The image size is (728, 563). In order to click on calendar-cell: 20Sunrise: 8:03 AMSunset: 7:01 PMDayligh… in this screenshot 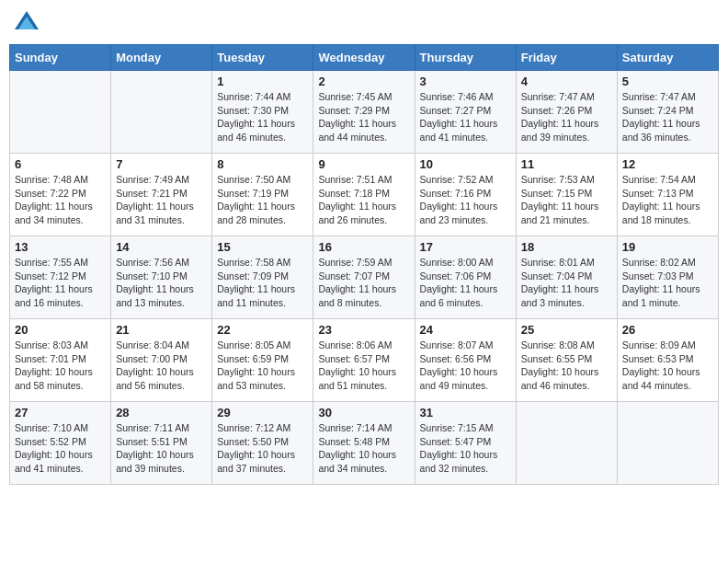, I will do `click(61, 361)`.